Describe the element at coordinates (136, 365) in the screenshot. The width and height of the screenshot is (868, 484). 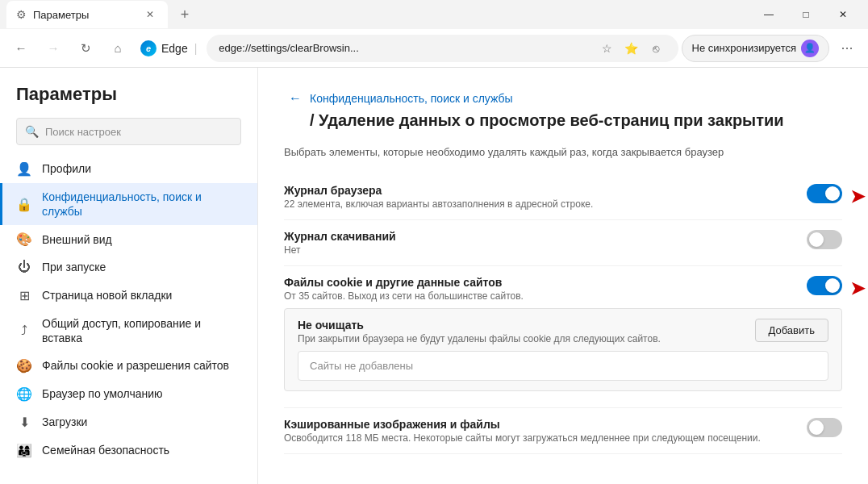
I see `sidebar-item-label: Файлы cookie и разрешения сайтов` at that location.